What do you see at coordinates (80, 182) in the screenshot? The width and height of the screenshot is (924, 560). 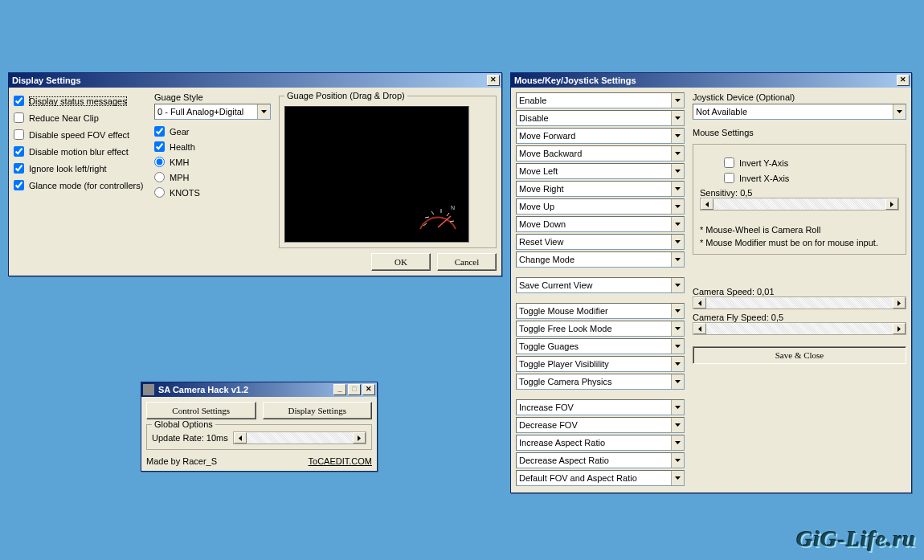 I see `left-check-column: Display status messagesReduce Near ClipD…` at bounding box center [80, 182].